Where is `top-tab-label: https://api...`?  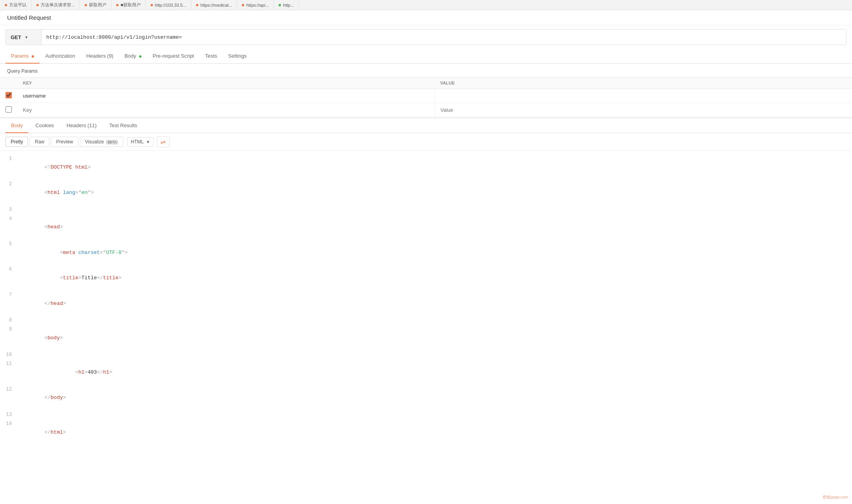
top-tab-label: https://api... is located at coordinates (258, 5).